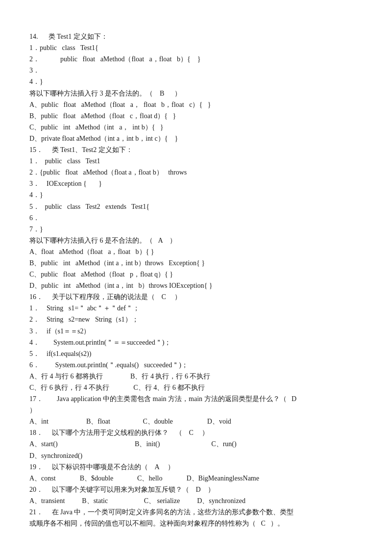  Describe the element at coordinates (196, 387) in the screenshot. I see `content-line: C、行 6 执行，行 4 不执行 C、行 4、行 6 都不执行` at that location.